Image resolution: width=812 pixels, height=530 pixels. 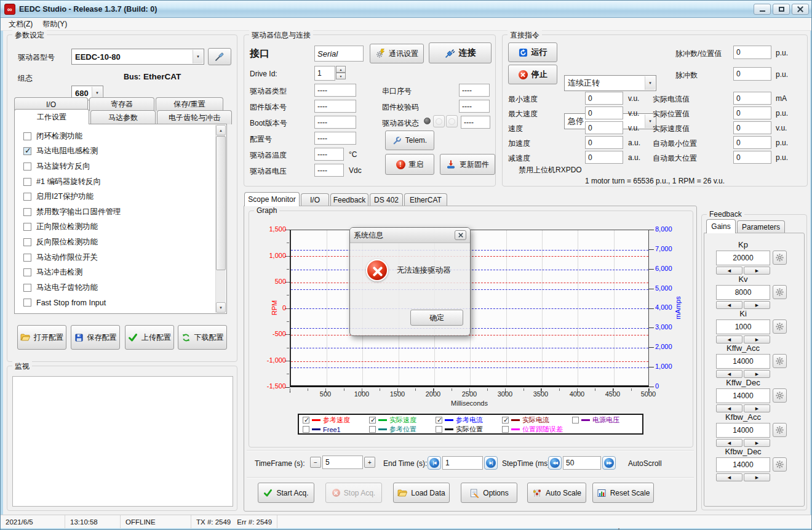 I want to click on dialog-close-button, so click(x=460, y=235).